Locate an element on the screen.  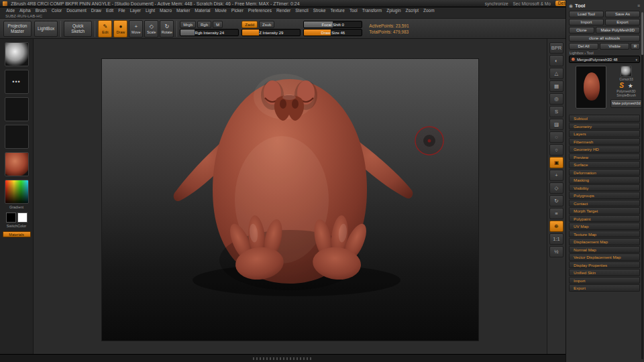
menu-item: Material is located at coordinates (203, 11).